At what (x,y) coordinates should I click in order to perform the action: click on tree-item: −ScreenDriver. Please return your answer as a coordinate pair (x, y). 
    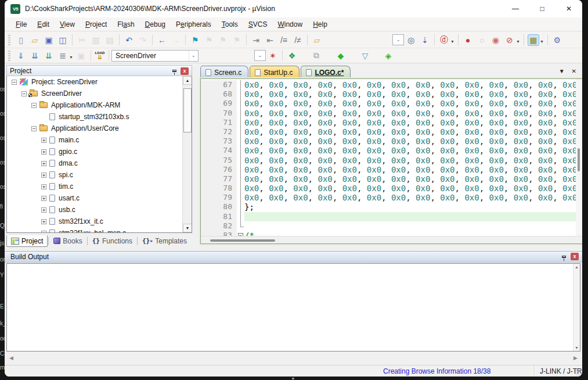
    Looking at the image, I should click on (99, 94).